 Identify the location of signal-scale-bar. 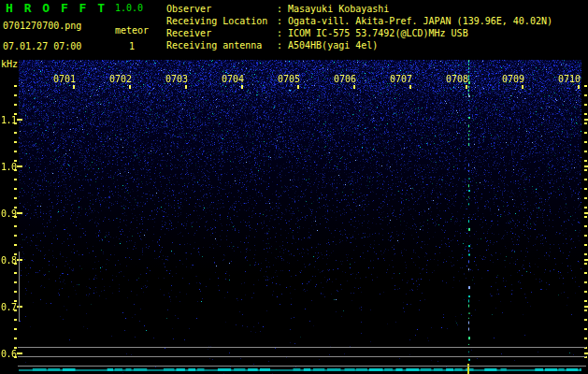
(19, 286).